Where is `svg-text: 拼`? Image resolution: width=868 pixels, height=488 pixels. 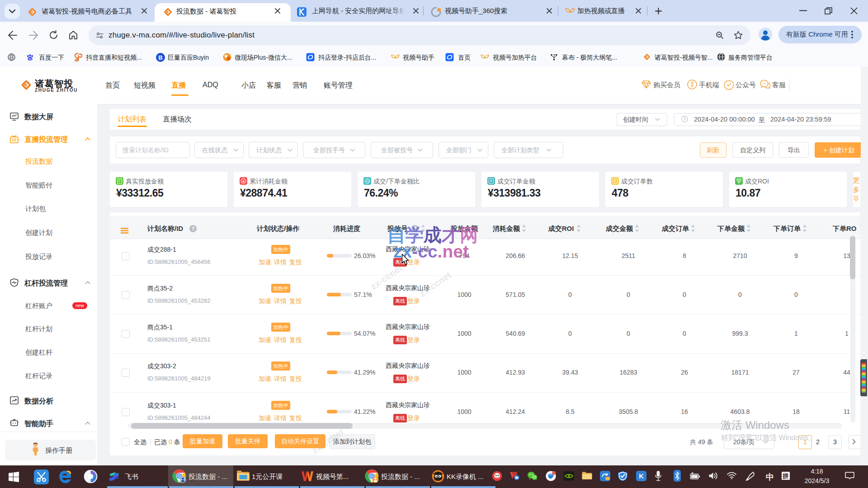
svg-text: 拼 is located at coordinates (785, 476).